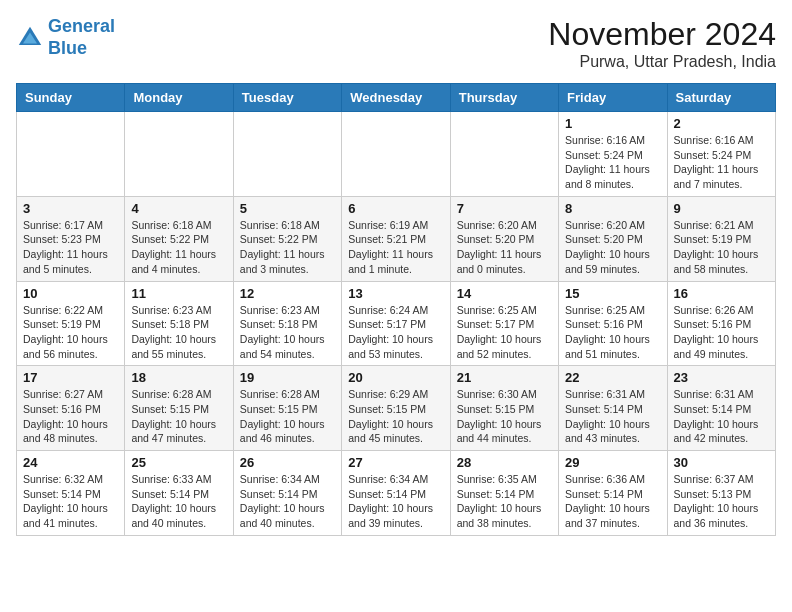 The width and height of the screenshot is (792, 612). What do you see at coordinates (722, 502) in the screenshot?
I see `day-info: Sunrise: 6:37 AM Sunset: 5:13 PM Dayligh…` at bounding box center [722, 502].